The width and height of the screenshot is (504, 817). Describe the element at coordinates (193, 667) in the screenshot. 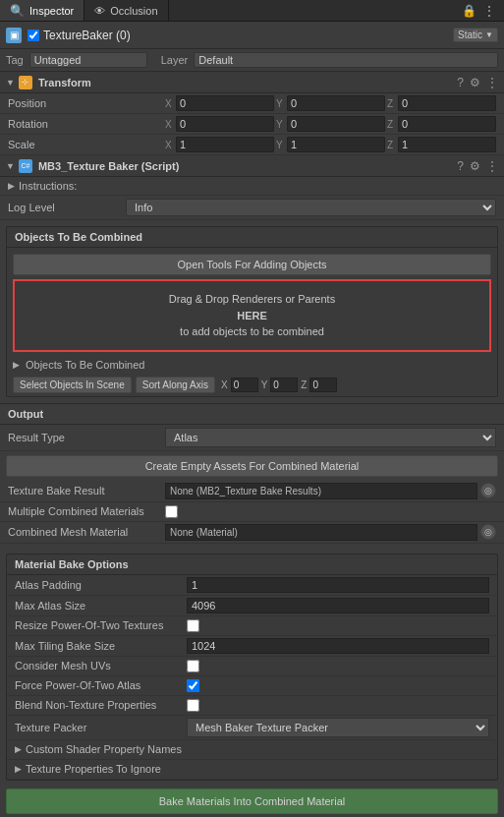

I see `consider-mesh-uvs-checkbox` at that location.